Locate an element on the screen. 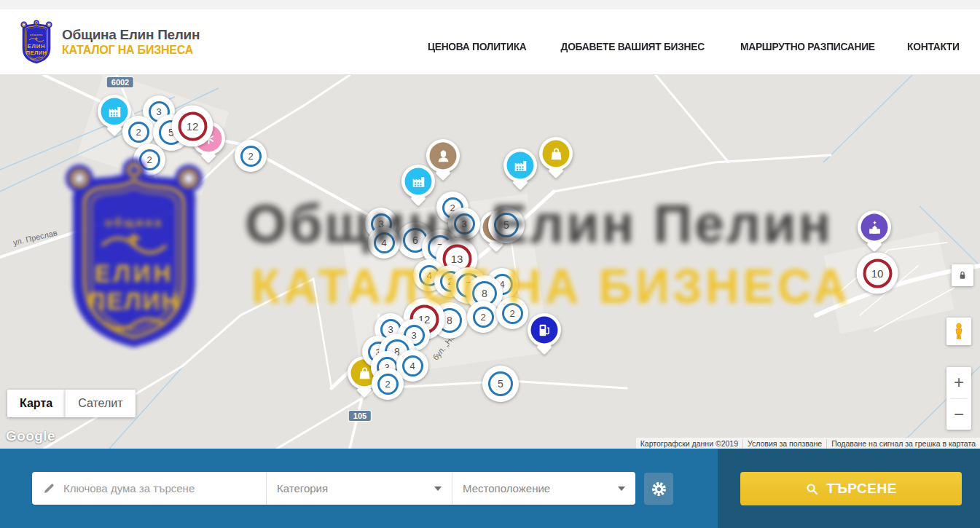 This screenshot has height=528, width=980. site-title: Община Елин Пелин is located at coordinates (131, 35).